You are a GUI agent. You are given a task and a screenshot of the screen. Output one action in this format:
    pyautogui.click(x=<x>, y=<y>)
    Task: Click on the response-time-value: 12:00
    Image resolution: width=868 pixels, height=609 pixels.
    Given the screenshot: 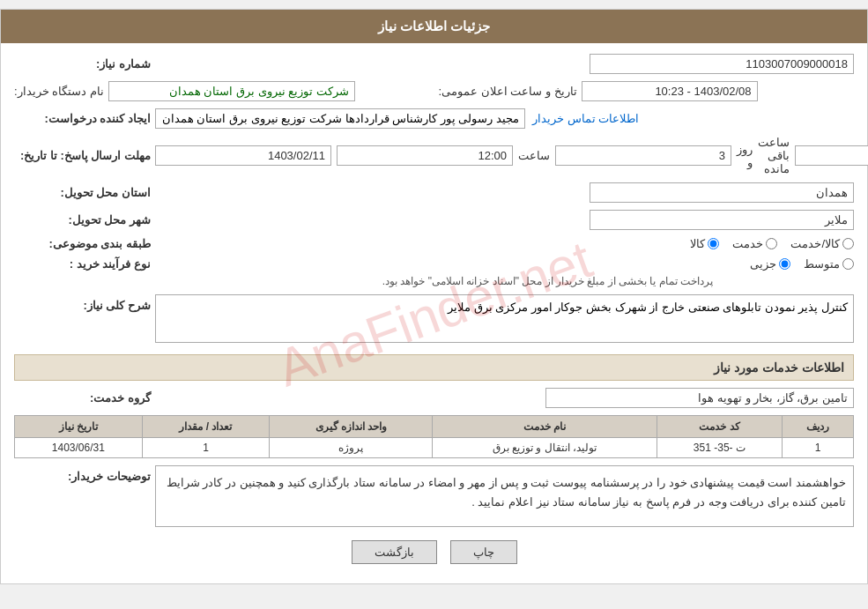 What is the action you would take?
    pyautogui.click(x=425, y=155)
    